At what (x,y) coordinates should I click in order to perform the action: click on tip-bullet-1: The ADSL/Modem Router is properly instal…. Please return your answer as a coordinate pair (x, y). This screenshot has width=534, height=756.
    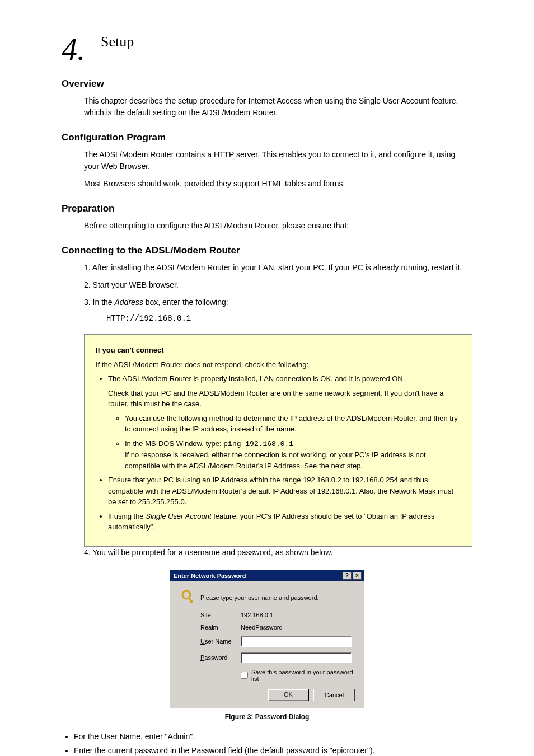
    Looking at the image, I should click on (284, 422).